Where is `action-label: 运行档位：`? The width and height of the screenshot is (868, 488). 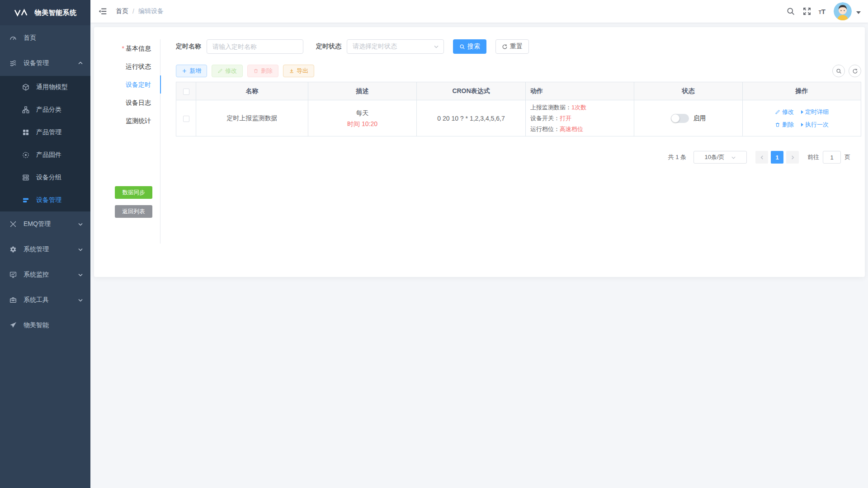
action-label: 运行档位： is located at coordinates (545, 129).